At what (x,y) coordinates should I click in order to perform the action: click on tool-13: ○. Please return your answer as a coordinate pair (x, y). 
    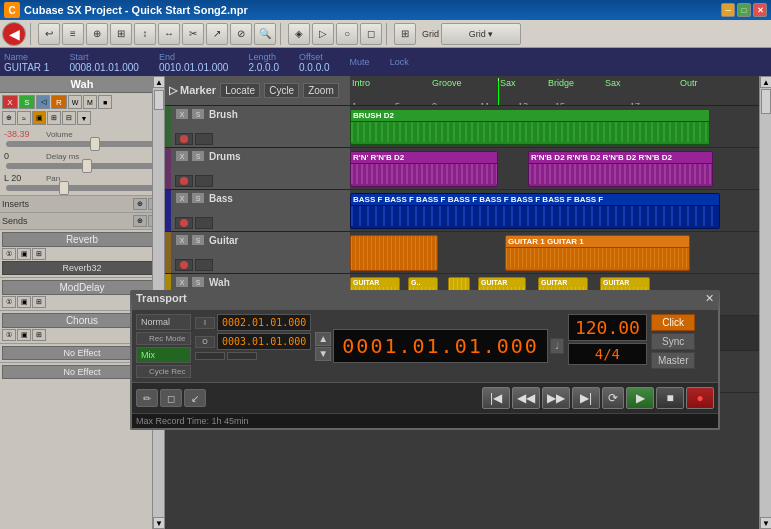
    Looking at the image, I should click on (347, 34).